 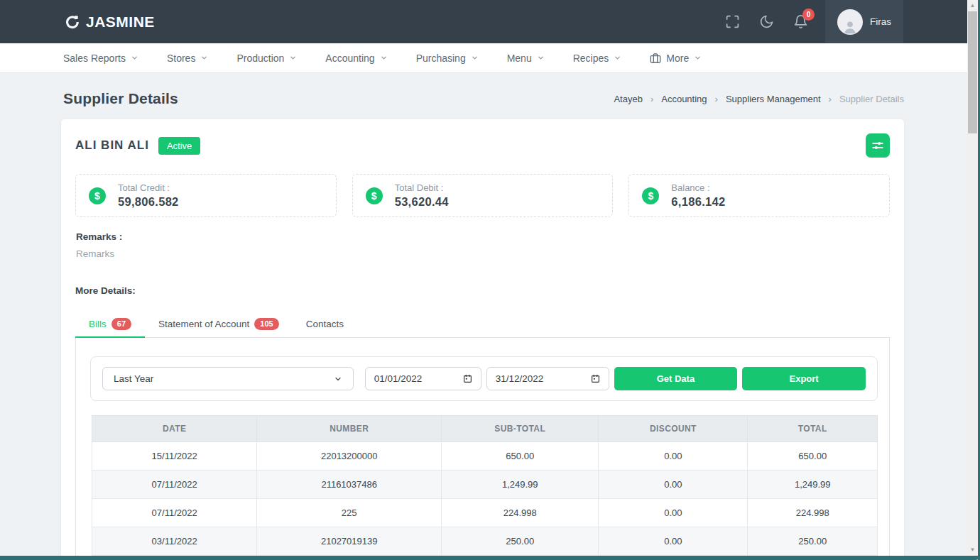 What do you see at coordinates (677, 58) in the screenshot?
I see `nav-label: More` at bounding box center [677, 58].